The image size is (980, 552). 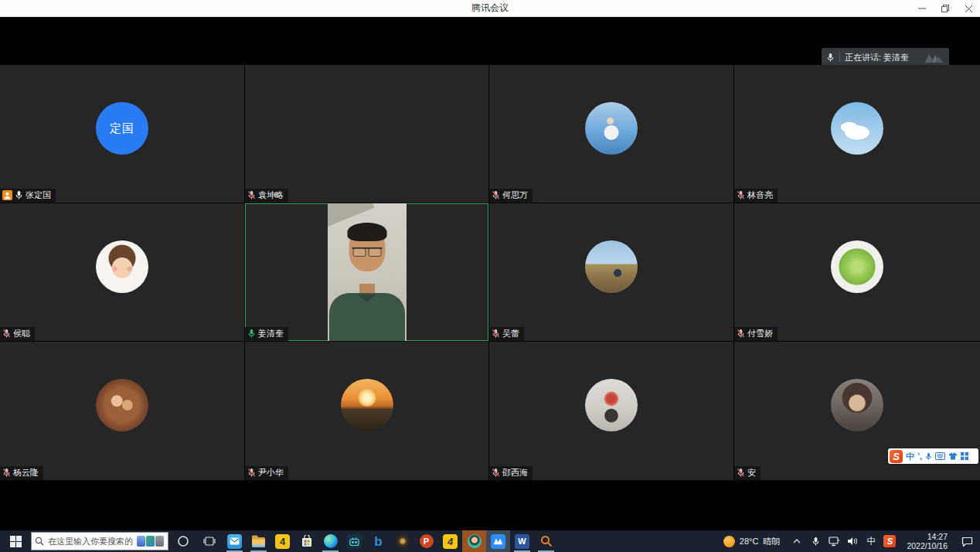 What do you see at coordinates (367, 272) in the screenshot?
I see `tile-jiangqingkui-active-speaker: 姜清奎` at bounding box center [367, 272].